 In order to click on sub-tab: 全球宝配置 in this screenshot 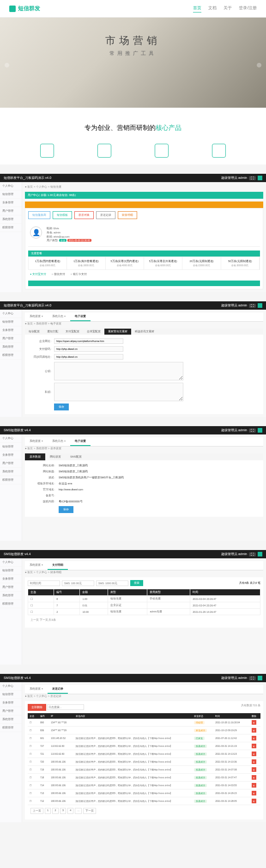, I will do `click(94, 332)`.